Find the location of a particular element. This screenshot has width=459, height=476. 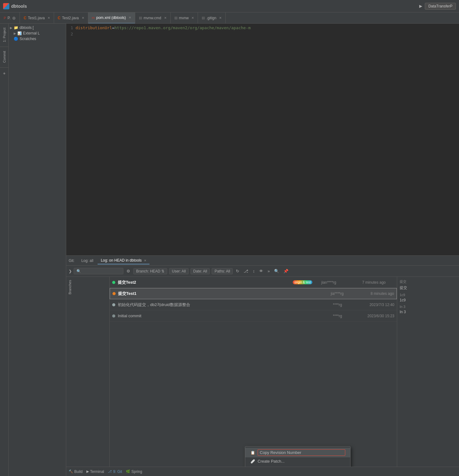

tab-gitignore: ▤ .gitign ✕ is located at coordinates (212, 18).